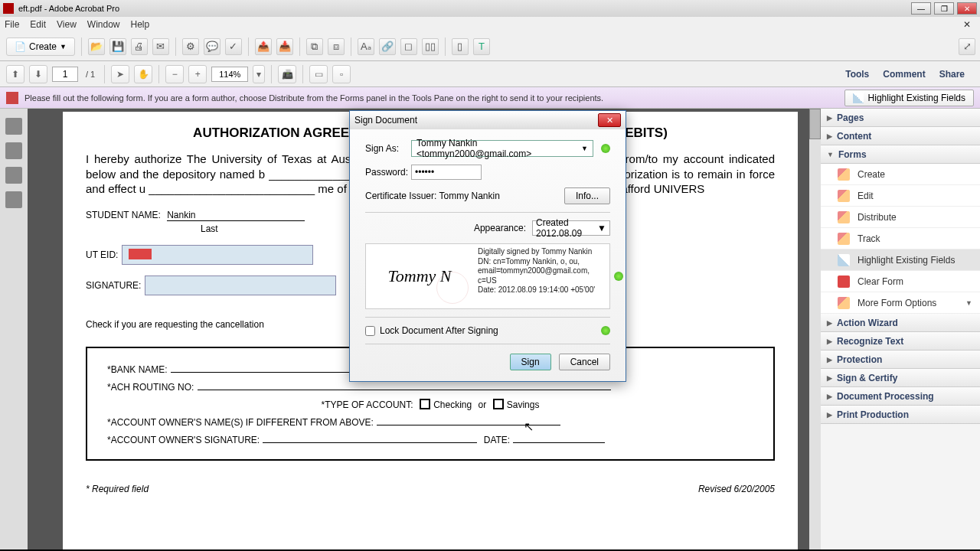 This screenshot has width=980, height=551. What do you see at coordinates (336, 47) in the screenshot?
I see `portfolio-icon: ⧈` at bounding box center [336, 47].